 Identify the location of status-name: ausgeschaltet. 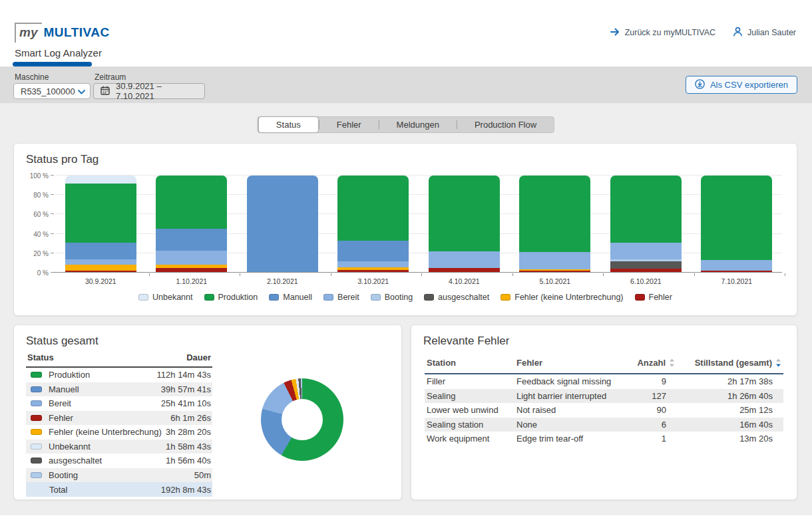
(107, 460).